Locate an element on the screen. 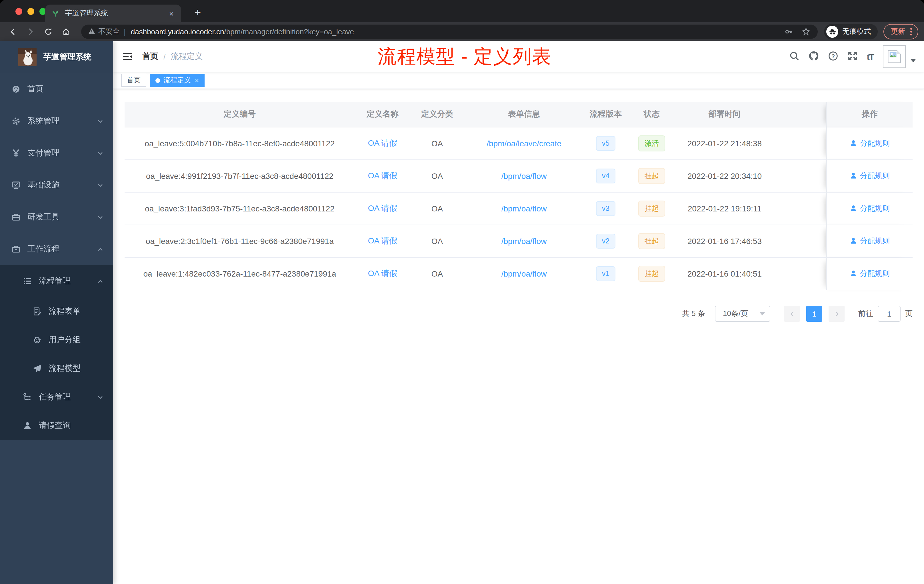 This screenshot has width=924, height=584. page-annotation: 流程模型 - 定义列表 is located at coordinates (465, 57).